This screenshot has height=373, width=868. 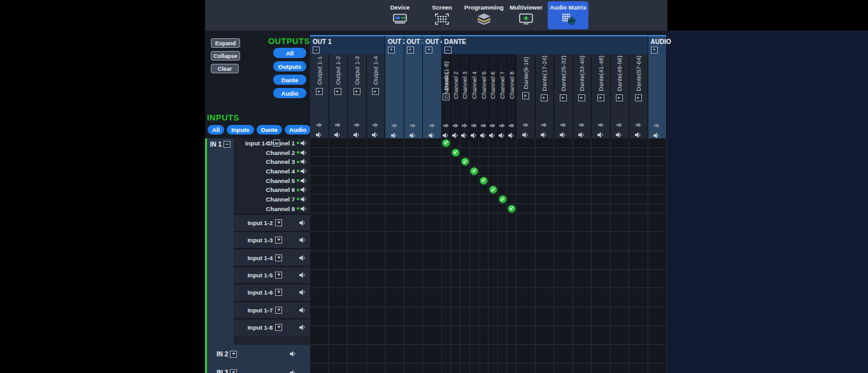 I want to click on row-channel-5: Channel 5, so click(x=272, y=181).